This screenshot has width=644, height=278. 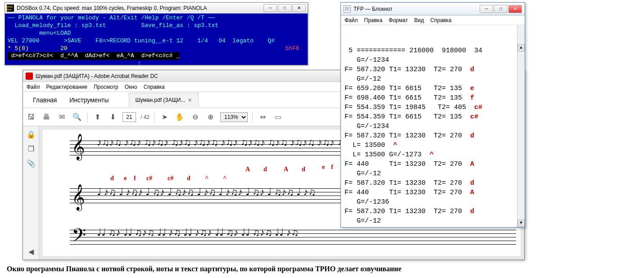 I want to click on menu-view: Просмотр, so click(x=106, y=87).